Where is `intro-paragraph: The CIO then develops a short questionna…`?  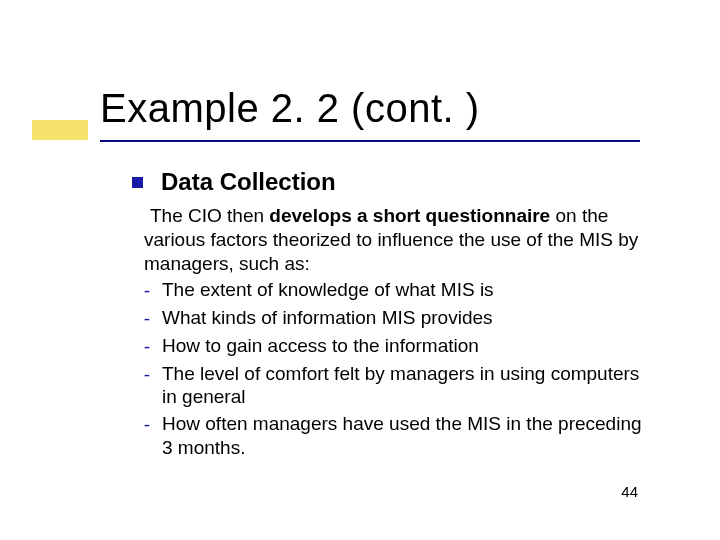 intro-paragraph: The CIO then develops a short questionna… is located at coordinates (400, 240).